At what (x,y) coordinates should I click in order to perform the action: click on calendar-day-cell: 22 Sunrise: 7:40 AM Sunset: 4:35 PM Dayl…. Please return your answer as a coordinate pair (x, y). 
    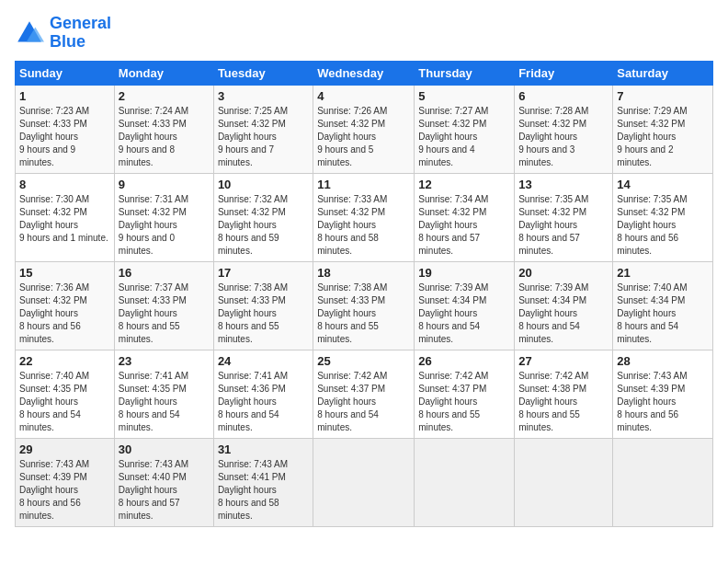
    Looking at the image, I should click on (65, 394).